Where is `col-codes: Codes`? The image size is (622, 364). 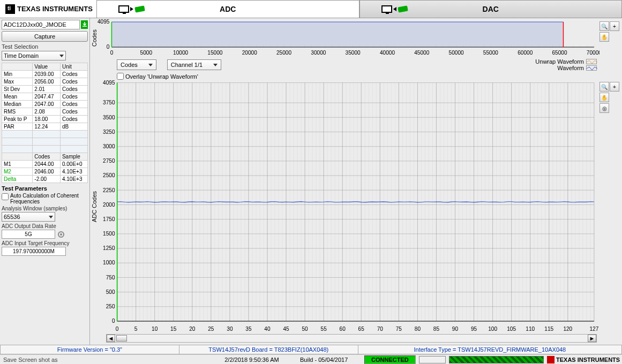 col-codes: Codes is located at coordinates (47, 157).